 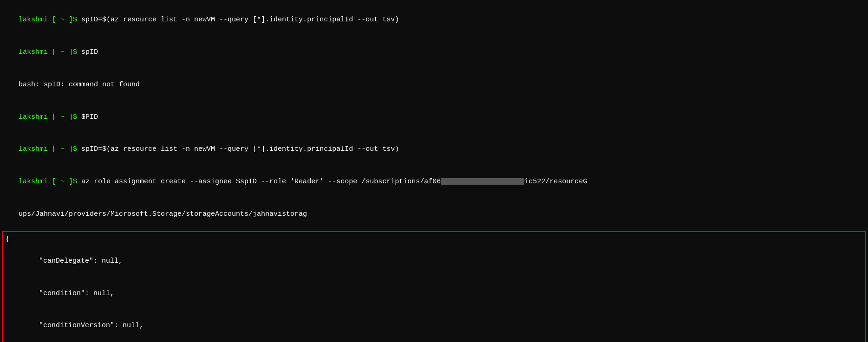 I want to click on prompt-5: lakshmi [ ~ ]$, so click(x=50, y=149).